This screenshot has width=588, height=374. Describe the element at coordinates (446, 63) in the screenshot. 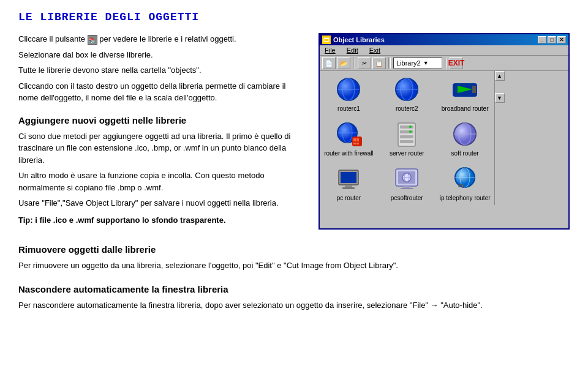

I see `toolbar-sep3` at that location.